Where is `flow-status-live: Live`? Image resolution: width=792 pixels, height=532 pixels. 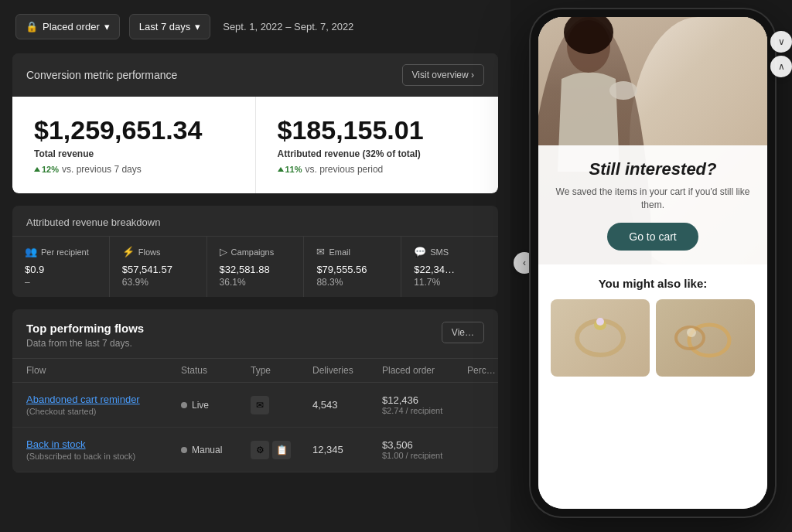 flow-status-live: Live is located at coordinates (216, 405).